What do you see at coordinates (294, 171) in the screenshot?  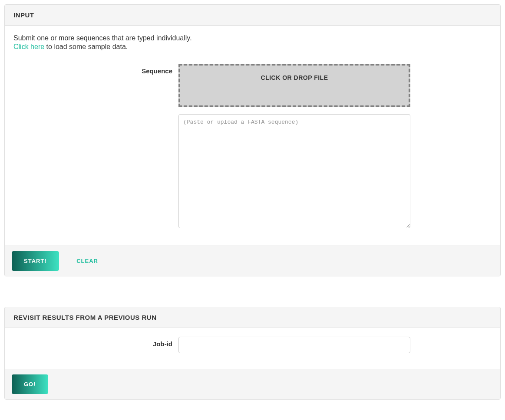 I see `sequence-textarea` at bounding box center [294, 171].